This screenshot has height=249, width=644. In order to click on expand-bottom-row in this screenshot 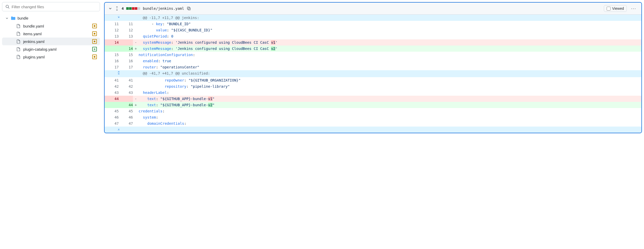, I will do `click(373, 130)`.